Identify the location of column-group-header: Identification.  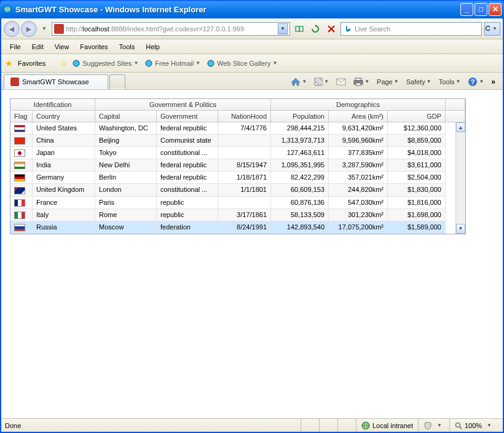
(53, 105).